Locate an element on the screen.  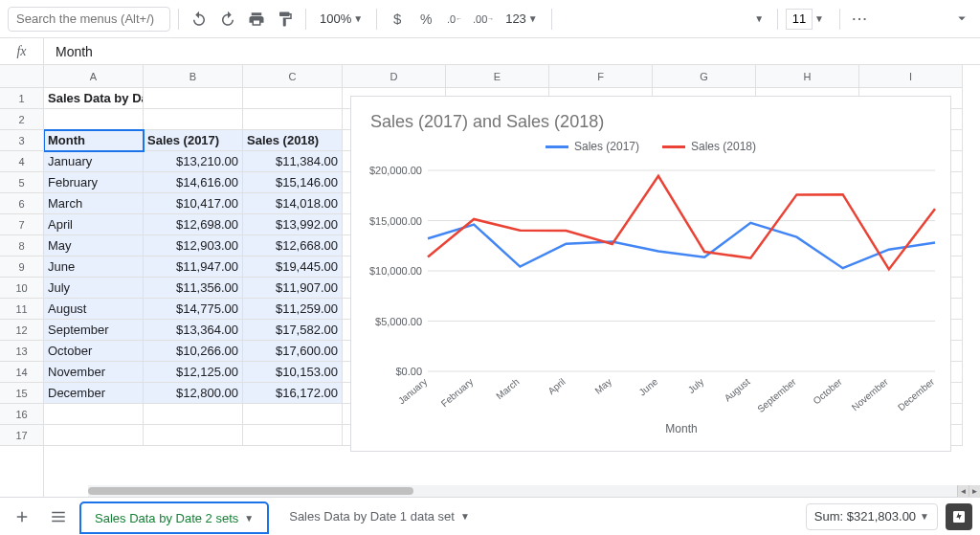
cell: March is located at coordinates (94, 204).